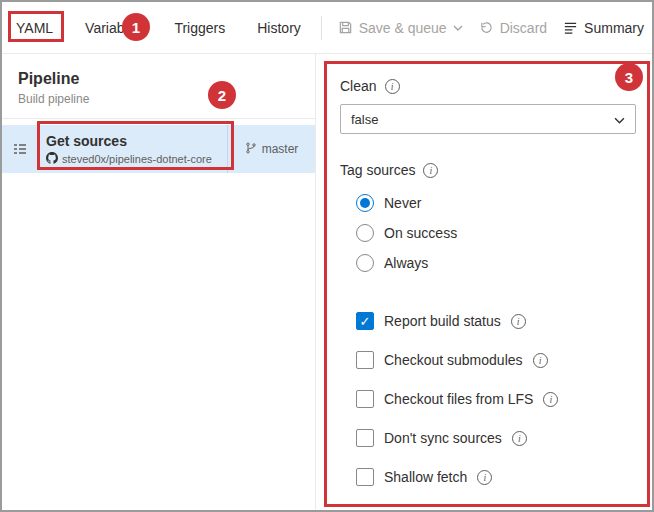 Image resolution: width=654 pixels, height=512 pixels. I want to click on source-options-checkboxes: Report build status Checkout submodules …, so click(496, 399).